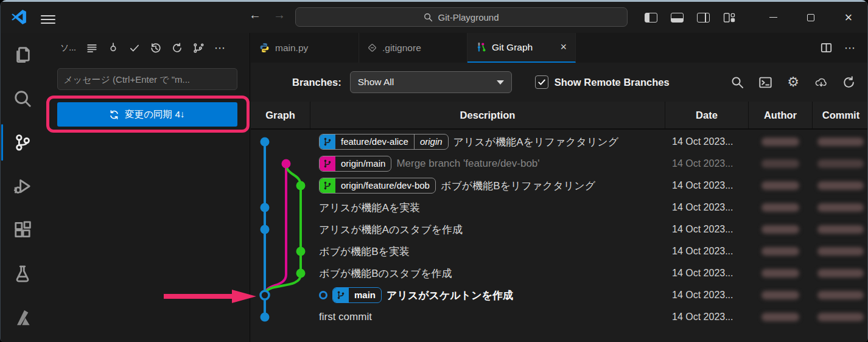  Describe the element at coordinates (542, 82) in the screenshot. I see `check-icon` at that location.